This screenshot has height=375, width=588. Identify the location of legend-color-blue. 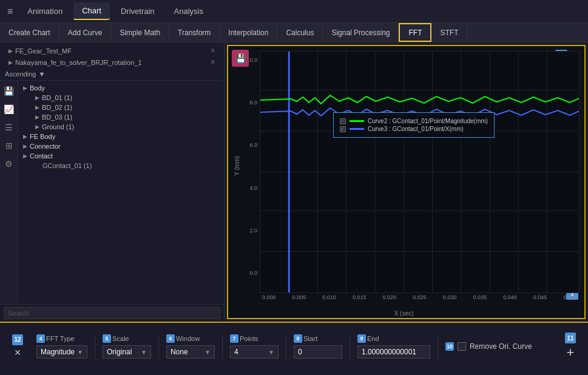
(357, 129).